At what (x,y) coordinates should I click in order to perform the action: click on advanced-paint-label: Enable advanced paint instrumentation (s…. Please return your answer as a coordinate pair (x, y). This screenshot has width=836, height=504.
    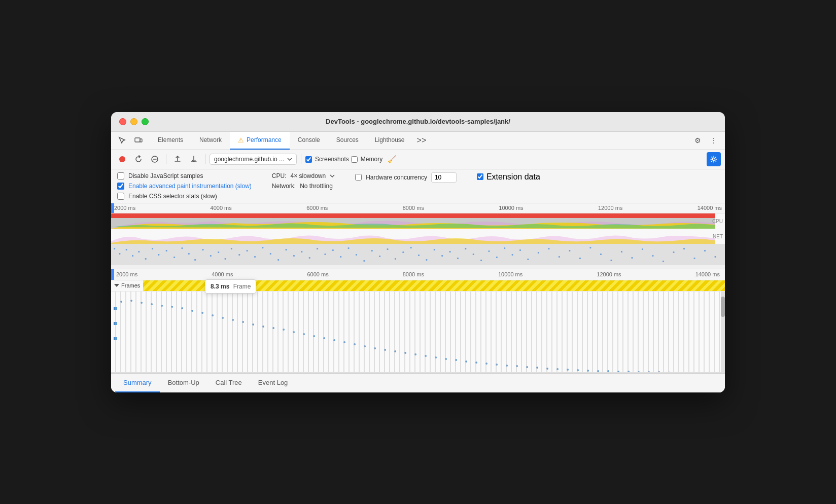
    Looking at the image, I should click on (190, 186).